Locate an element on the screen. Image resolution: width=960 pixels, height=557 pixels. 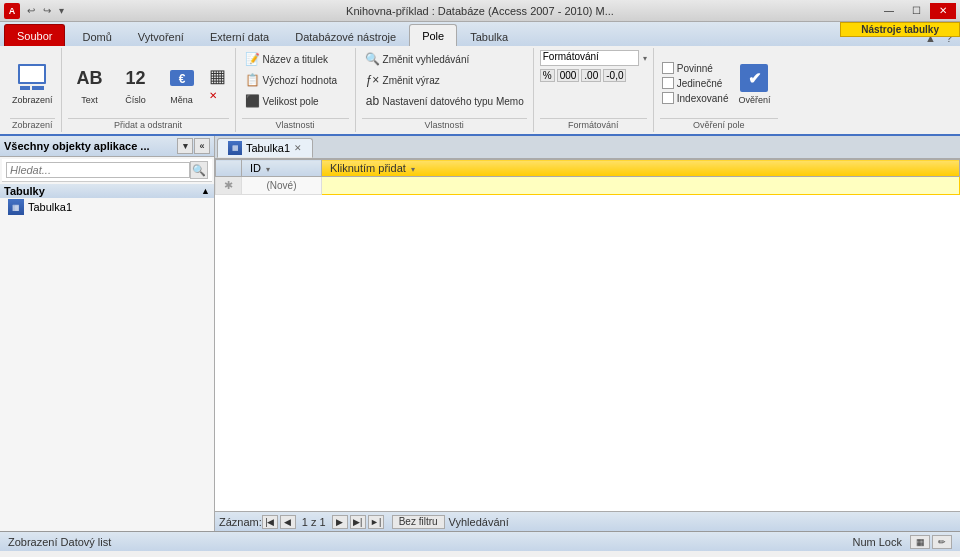
panel-options-btn: ▾ is located at coordinates (185, 146).